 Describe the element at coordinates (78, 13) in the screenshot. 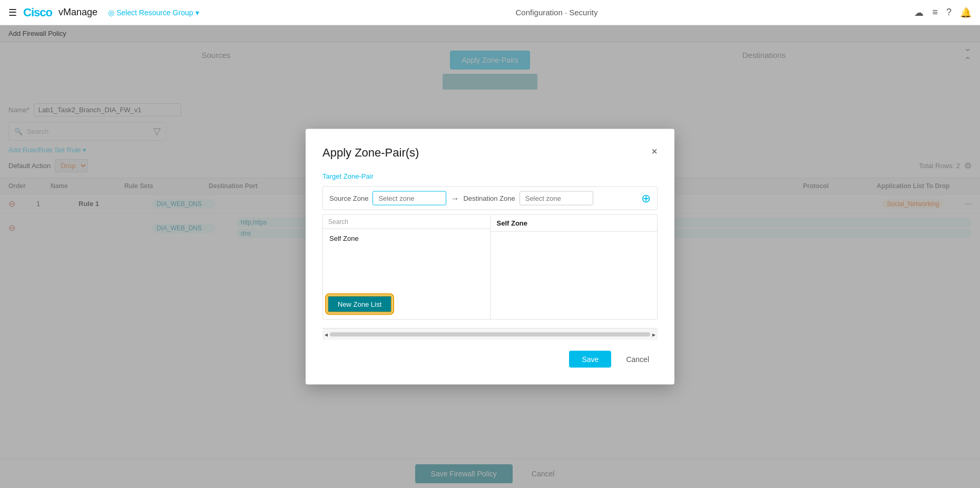

I see `vmanage-label: vManage` at that location.